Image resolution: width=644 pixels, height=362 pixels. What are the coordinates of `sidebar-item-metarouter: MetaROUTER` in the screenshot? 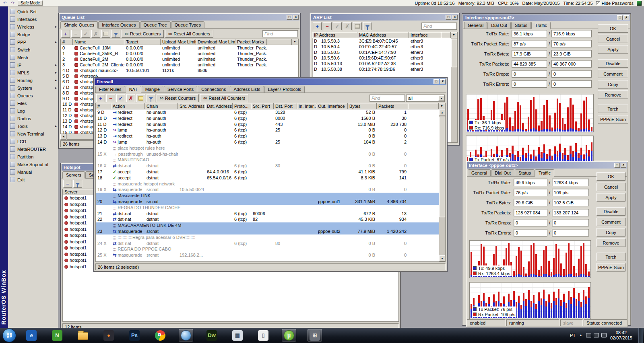 It's located at (33, 149).